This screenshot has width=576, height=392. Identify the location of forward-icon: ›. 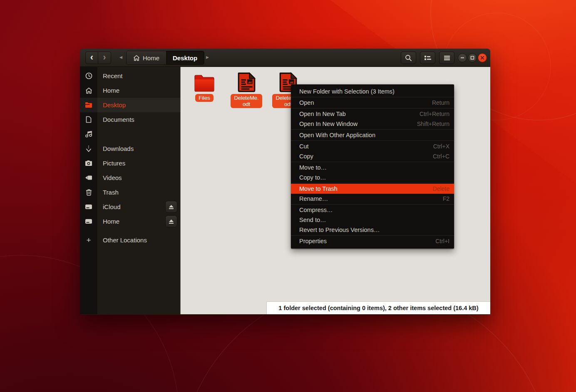
(104, 57).